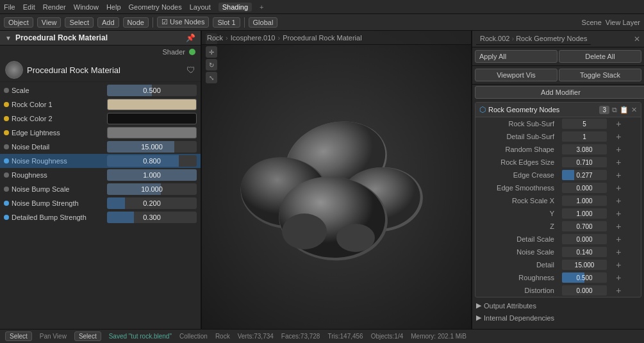 This screenshot has height=343, width=644. What do you see at coordinates (516, 75) in the screenshot?
I see `viewport-vis-btn: Viewport Vis` at bounding box center [516, 75].